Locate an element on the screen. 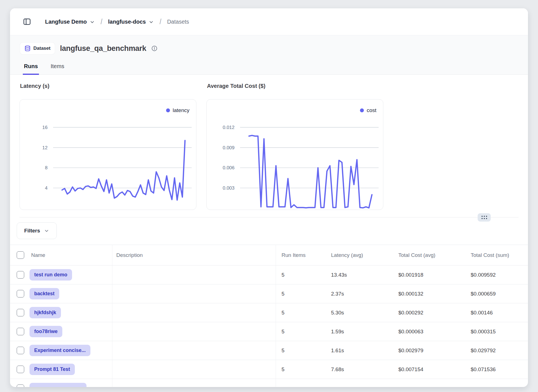 This screenshot has height=392, width=538. total-cost-sum-cell: $0.029792 is located at coordinates (497, 350).